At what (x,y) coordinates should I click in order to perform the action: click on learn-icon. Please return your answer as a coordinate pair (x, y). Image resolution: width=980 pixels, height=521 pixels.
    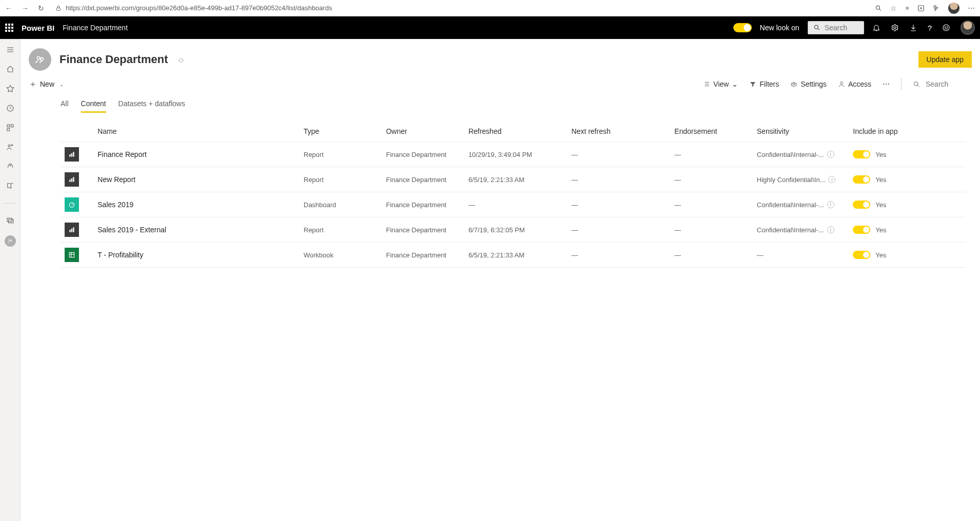
    Looking at the image, I should click on (10, 186).